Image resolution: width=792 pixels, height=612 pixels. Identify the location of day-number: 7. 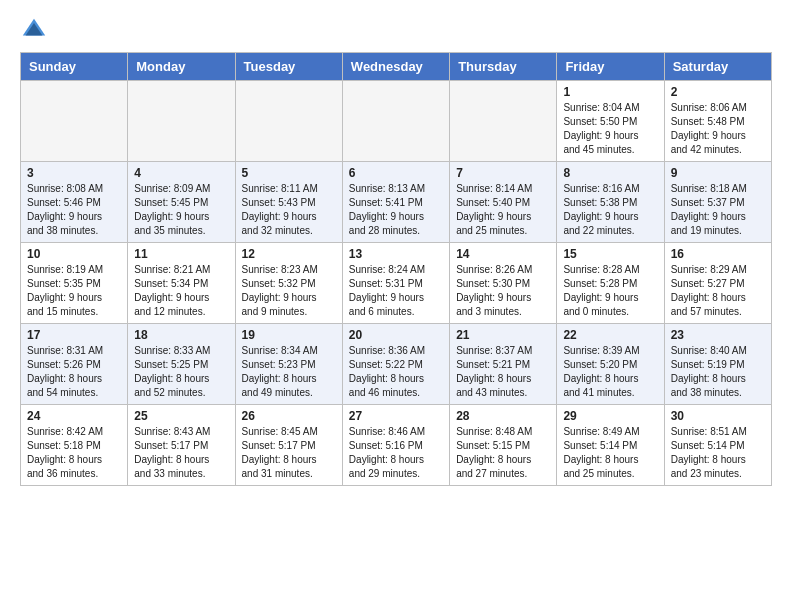
(503, 173).